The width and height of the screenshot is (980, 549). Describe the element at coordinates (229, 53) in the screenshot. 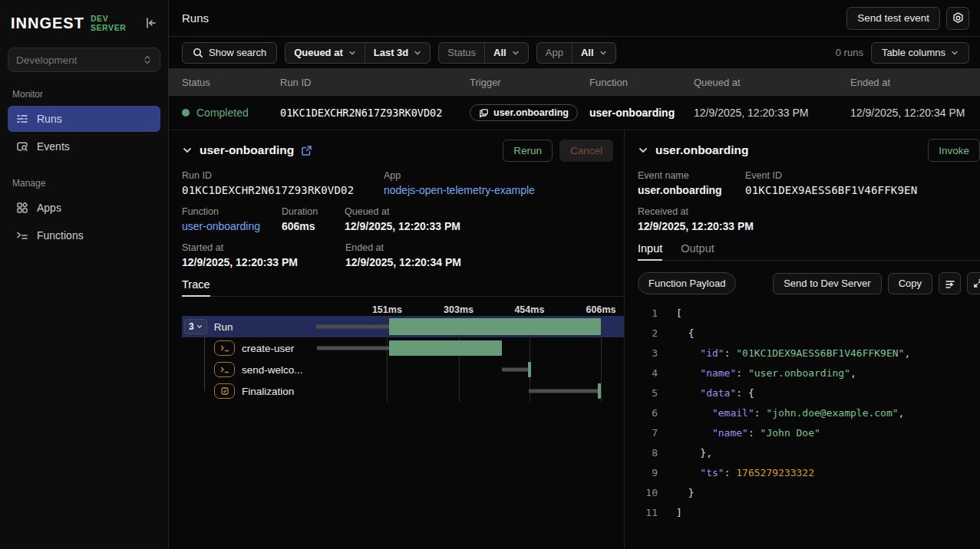

I see `show-search-button: Show search` at that location.